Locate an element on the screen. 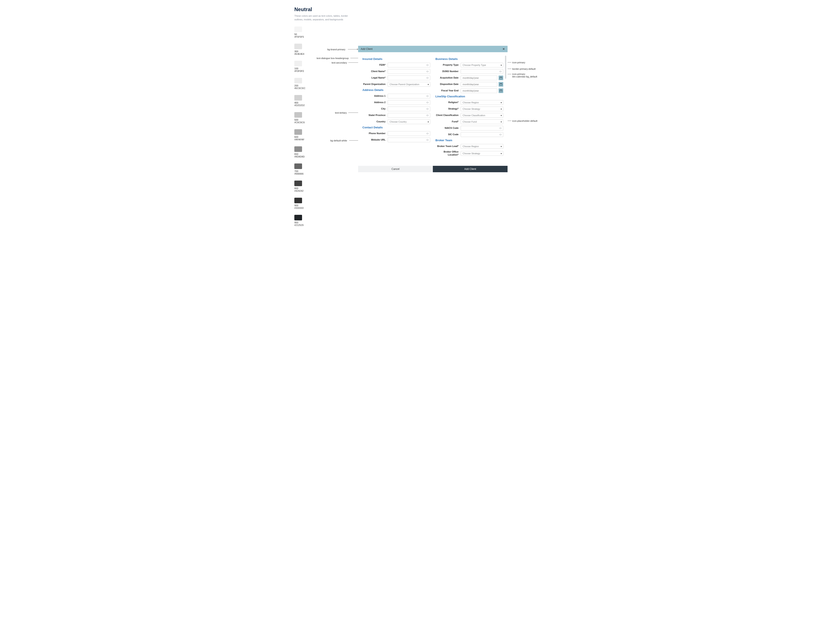 This screenshot has height=644, width=840. anno-icon-placeholder: icon-placeholder-default is located at coordinates (525, 121).